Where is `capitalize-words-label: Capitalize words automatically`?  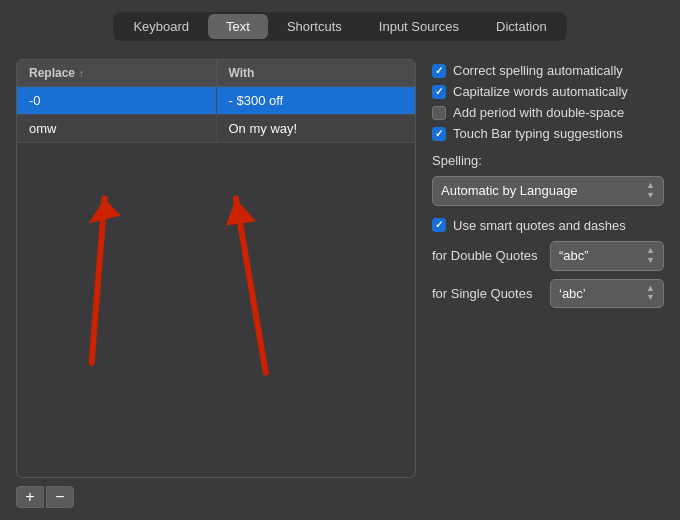
capitalize-words-label: Capitalize words automatically is located at coordinates (540, 92).